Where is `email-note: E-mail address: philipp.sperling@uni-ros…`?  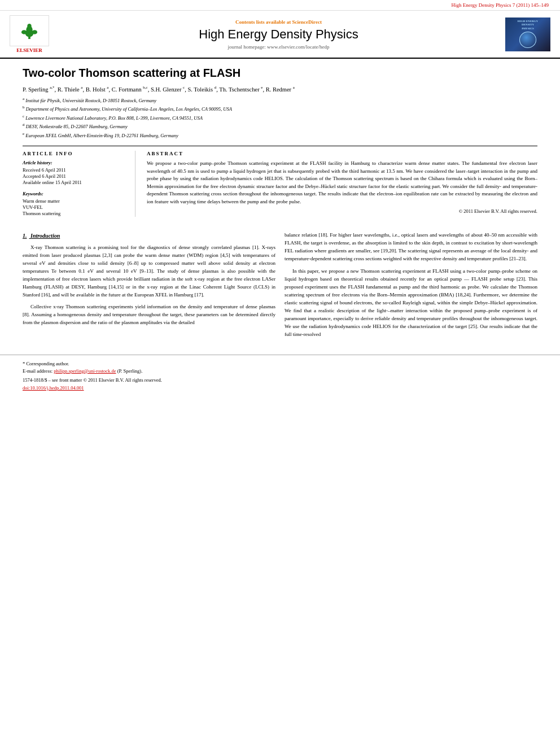 email-note: E-mail address: philipp.sperling@uni-ros… is located at coordinates (280, 371).